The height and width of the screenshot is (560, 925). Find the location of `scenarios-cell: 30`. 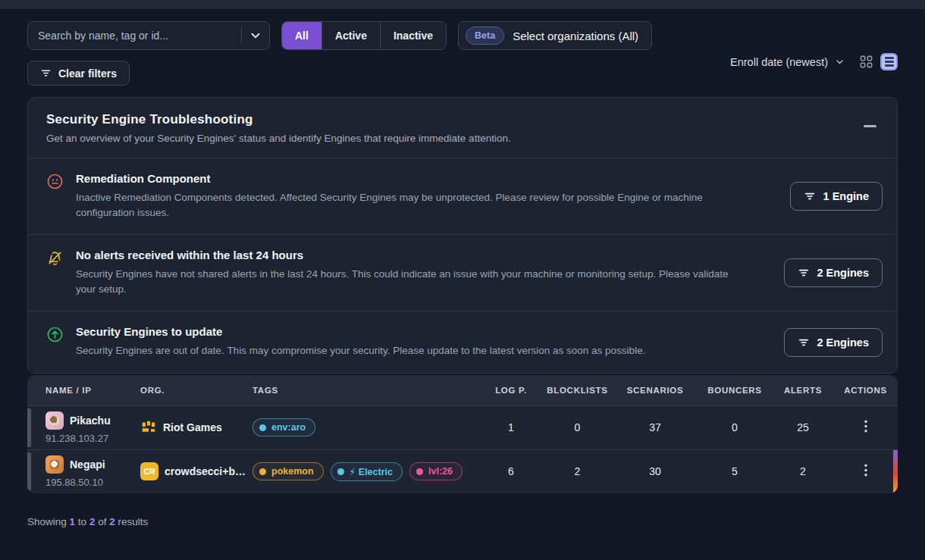

scenarios-cell: 30 is located at coordinates (655, 471).